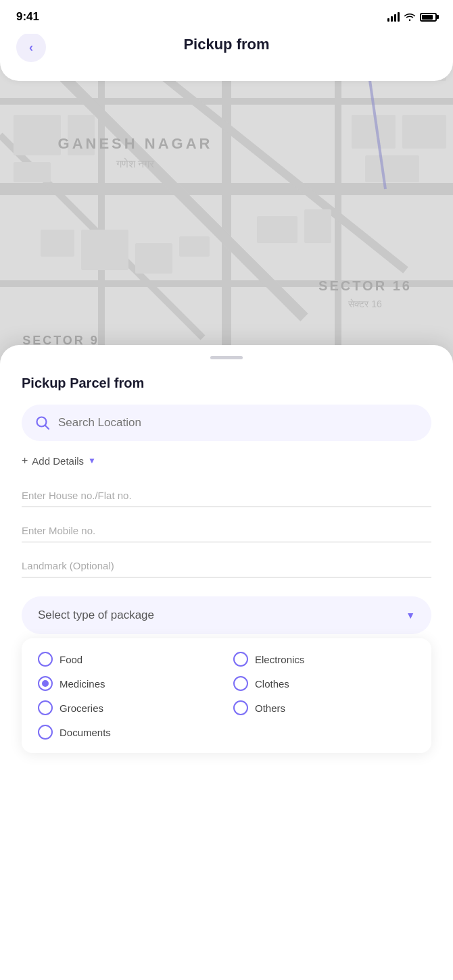 The image size is (453, 980). What do you see at coordinates (43, 423) in the screenshot?
I see `search-icon` at bounding box center [43, 423].